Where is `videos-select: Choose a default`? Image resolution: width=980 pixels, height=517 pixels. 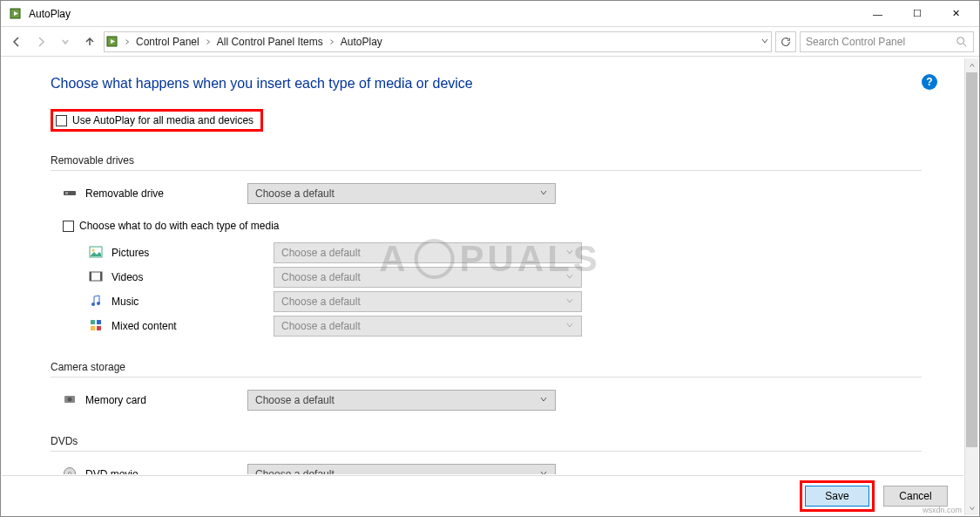
videos-select: Choose a default is located at coordinates (428, 277).